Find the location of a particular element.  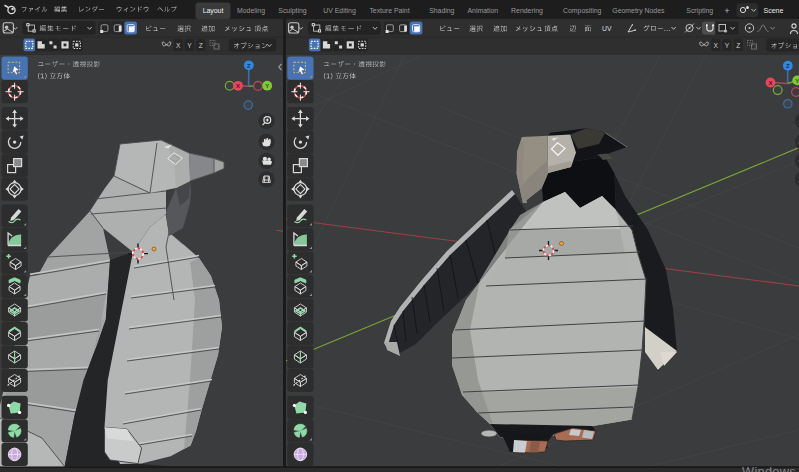

svg-text: Texture Paint is located at coordinates (389, 10).